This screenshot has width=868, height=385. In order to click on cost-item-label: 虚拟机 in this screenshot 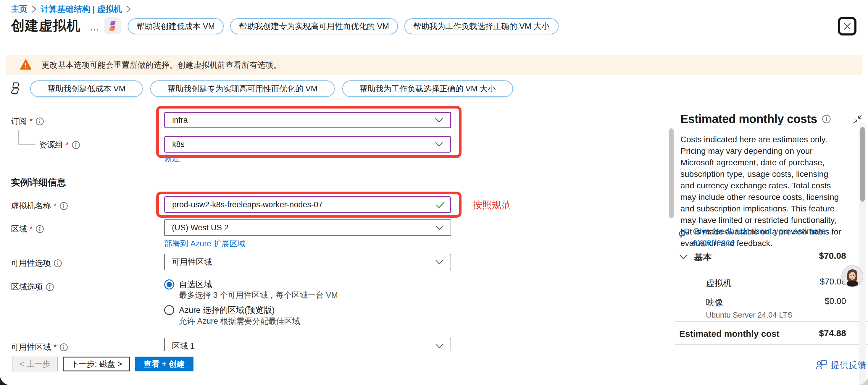, I will do `click(719, 283)`.